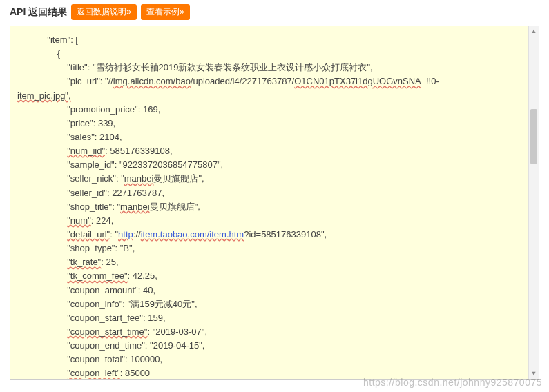 This screenshot has height=392, width=549. I want to click on scrollbar: ▲ ▼, so click(533, 203).